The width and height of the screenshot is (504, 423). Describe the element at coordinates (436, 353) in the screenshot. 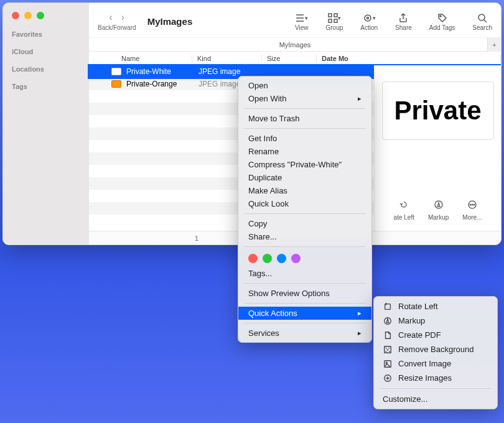

I see `quick-actions-submenu: Rotate Left Markup Create PDF Remove Bac…` at that location.